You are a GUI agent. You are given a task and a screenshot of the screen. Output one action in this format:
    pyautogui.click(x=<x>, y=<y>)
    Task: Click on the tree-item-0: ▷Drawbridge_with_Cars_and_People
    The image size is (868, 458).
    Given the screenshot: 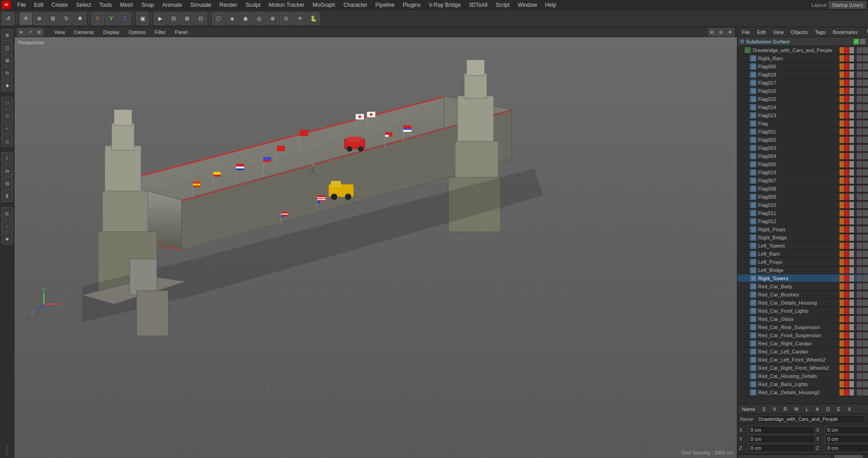 What is the action you would take?
    pyautogui.click(x=803, y=50)
    